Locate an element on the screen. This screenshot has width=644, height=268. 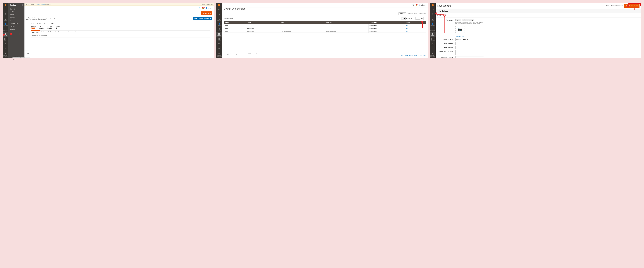
select-from-gallery-button: Select from Gallery is located at coordinates (468, 20).